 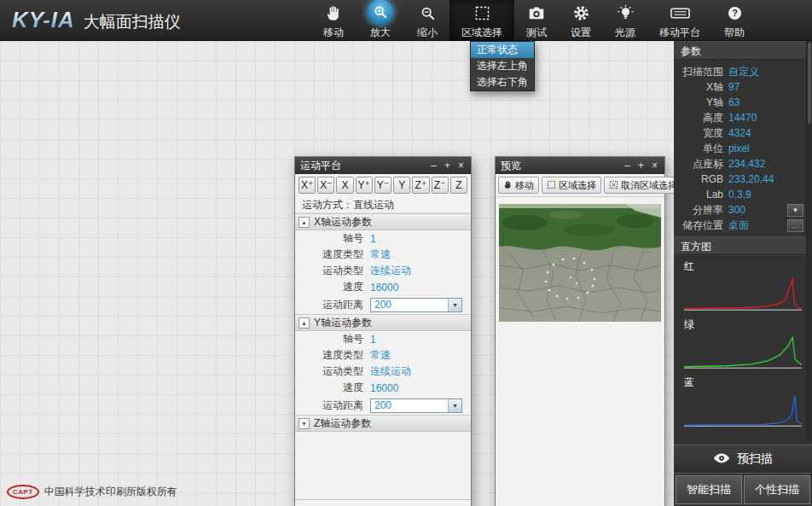 What do you see at coordinates (333, 387) in the screenshot?
I see `row-label: 速度` at bounding box center [333, 387].